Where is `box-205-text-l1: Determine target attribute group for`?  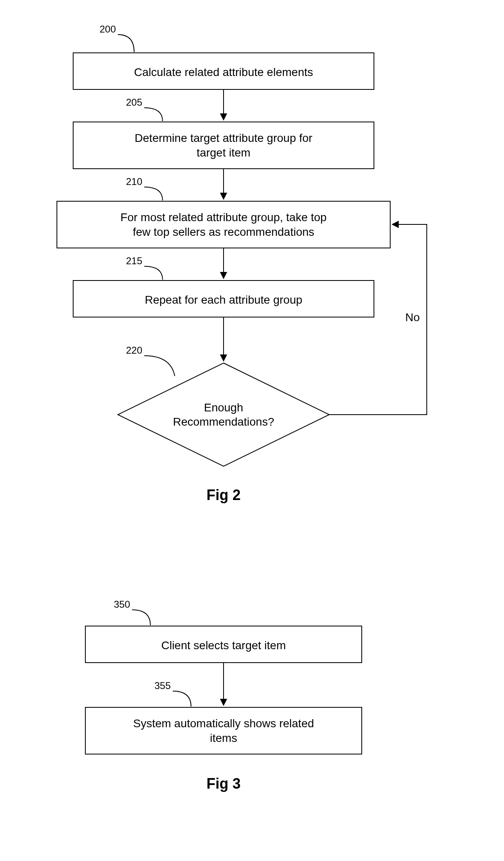 box-205-text-l1: Determine target attribute group for is located at coordinates (224, 138).